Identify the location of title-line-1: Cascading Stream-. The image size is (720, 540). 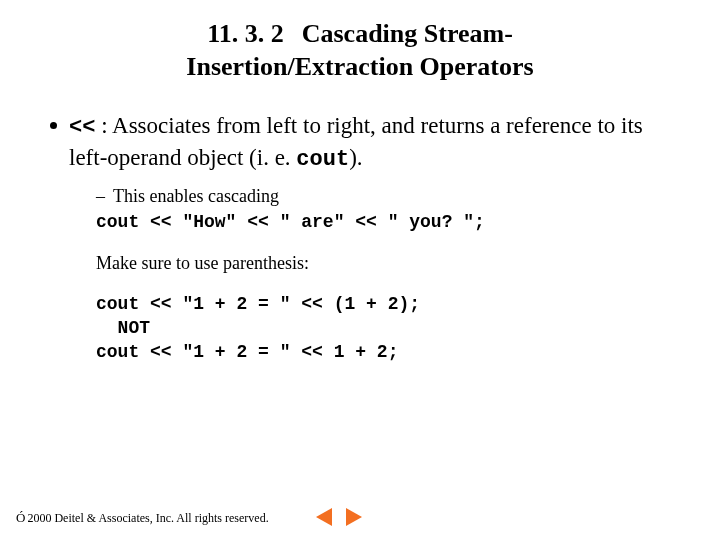
(408, 34).